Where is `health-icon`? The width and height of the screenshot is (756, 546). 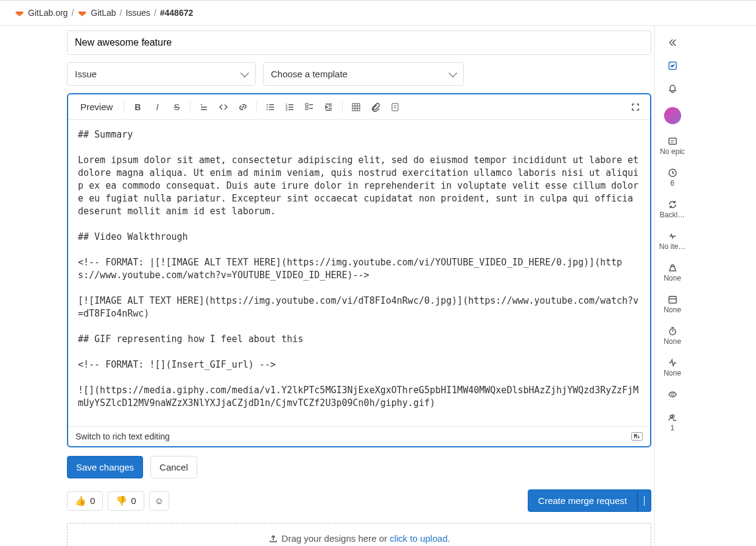 health-icon is located at coordinates (673, 236).